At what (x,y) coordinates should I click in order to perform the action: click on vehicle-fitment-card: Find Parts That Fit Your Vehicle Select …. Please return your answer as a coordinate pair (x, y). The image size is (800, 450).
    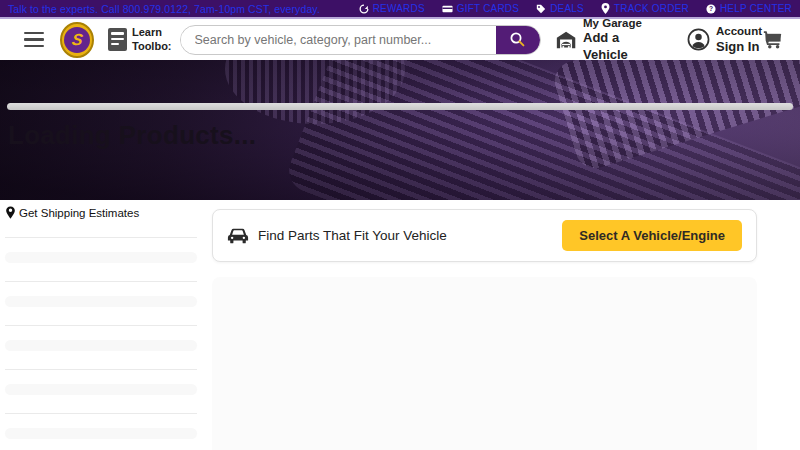
    Looking at the image, I should click on (484, 236).